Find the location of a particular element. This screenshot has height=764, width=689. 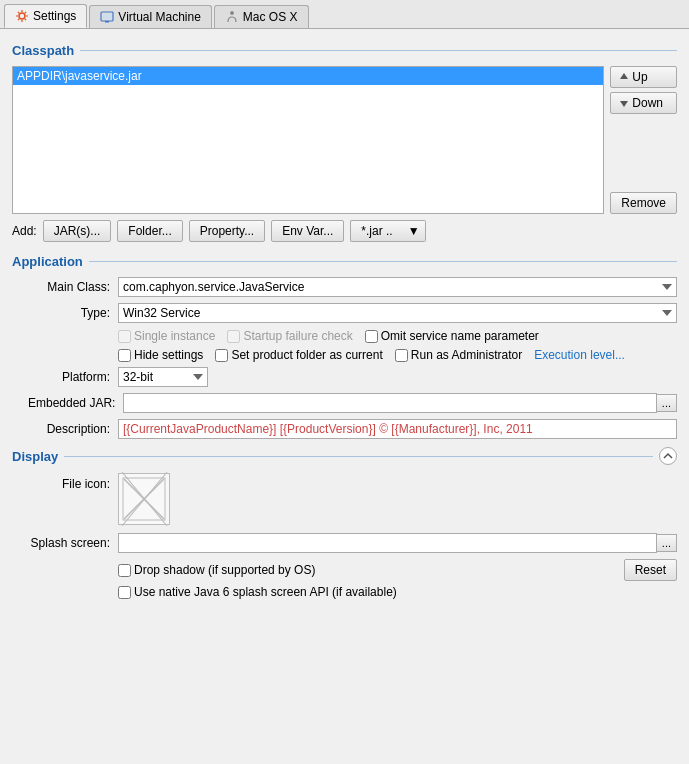

run-as-admin-checkbox: Run as Administrator is located at coordinates (458, 355).